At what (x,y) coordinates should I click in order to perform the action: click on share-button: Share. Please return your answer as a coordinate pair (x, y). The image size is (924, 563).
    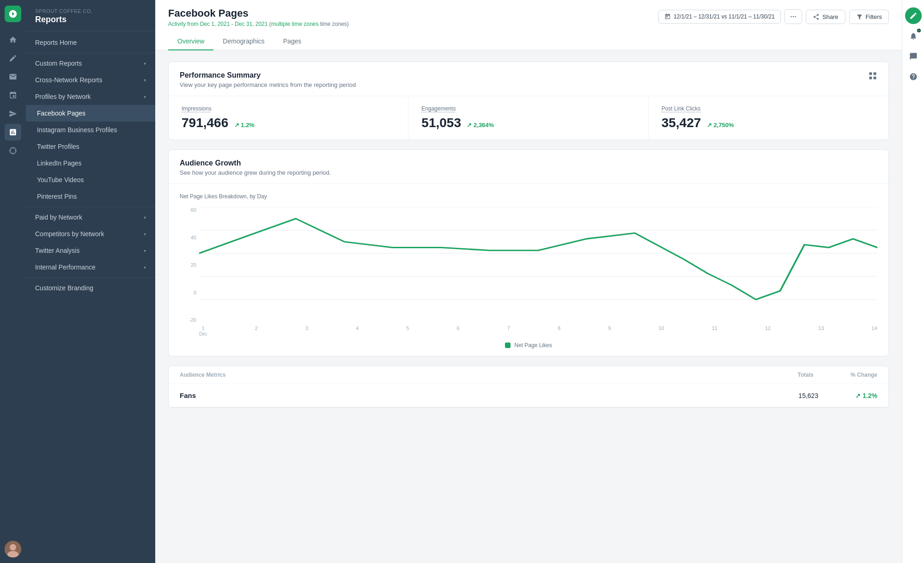
    Looking at the image, I should click on (826, 17).